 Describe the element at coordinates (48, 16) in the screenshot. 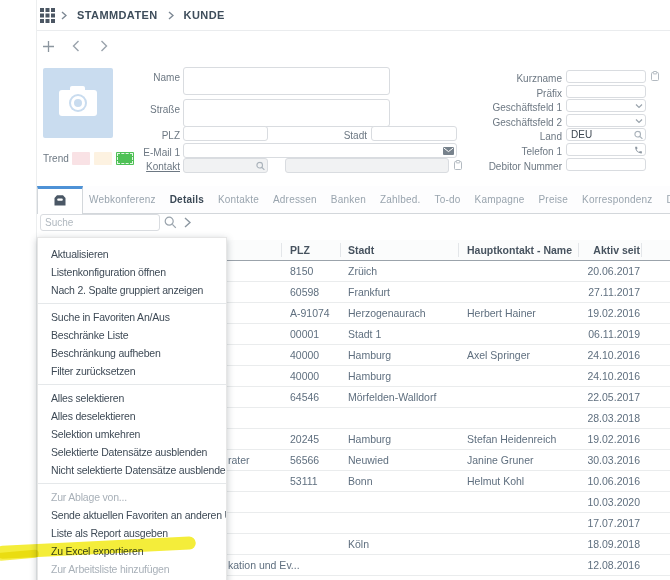

I see `app-grid-icon` at that location.